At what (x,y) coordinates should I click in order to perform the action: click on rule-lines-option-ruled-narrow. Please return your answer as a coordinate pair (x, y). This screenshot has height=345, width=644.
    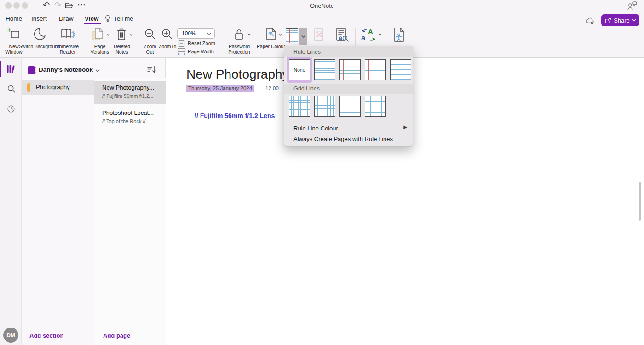
    Looking at the image, I should click on (325, 70).